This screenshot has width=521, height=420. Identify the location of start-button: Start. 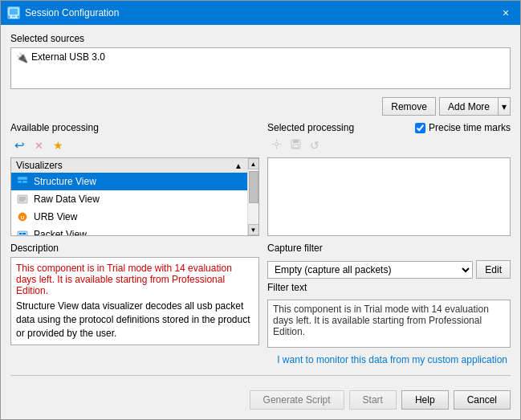
(372, 400).